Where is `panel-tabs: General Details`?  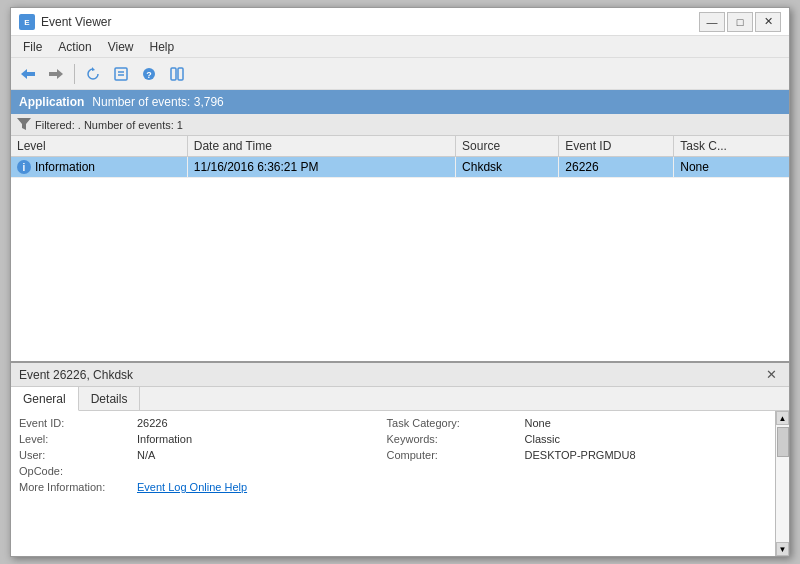 panel-tabs: General Details is located at coordinates (400, 399).